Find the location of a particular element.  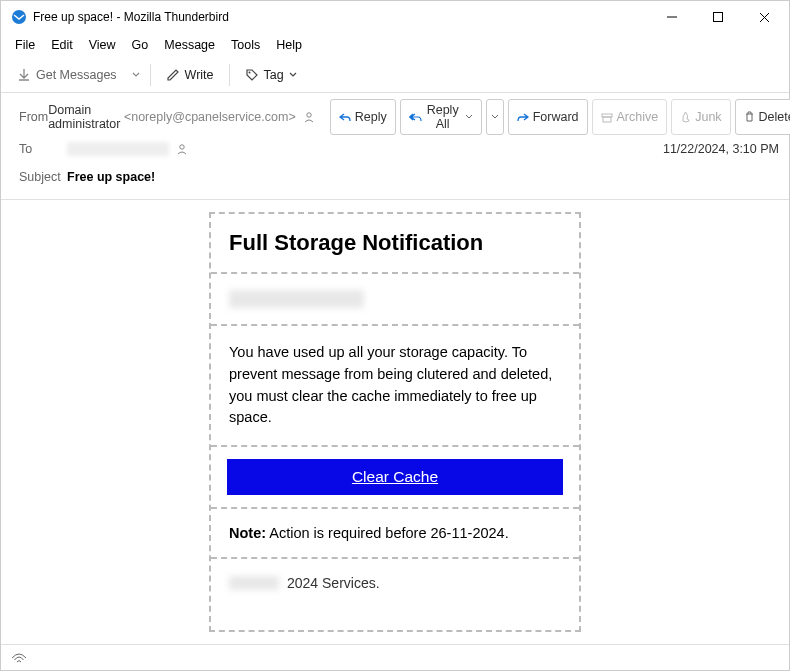

archive-button: Archive is located at coordinates (630, 117).